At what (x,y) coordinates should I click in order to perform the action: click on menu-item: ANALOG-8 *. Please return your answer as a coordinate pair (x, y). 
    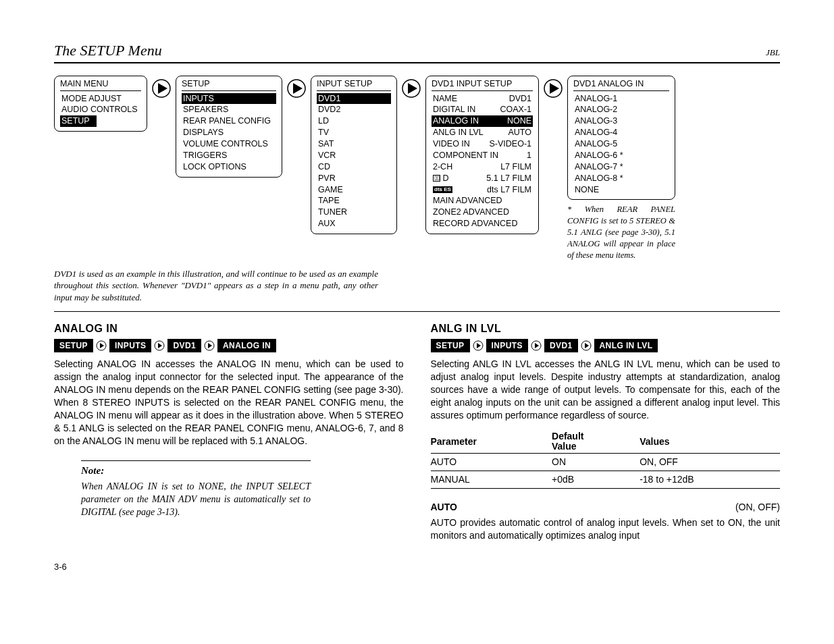
    Looking at the image, I should click on (621, 178).